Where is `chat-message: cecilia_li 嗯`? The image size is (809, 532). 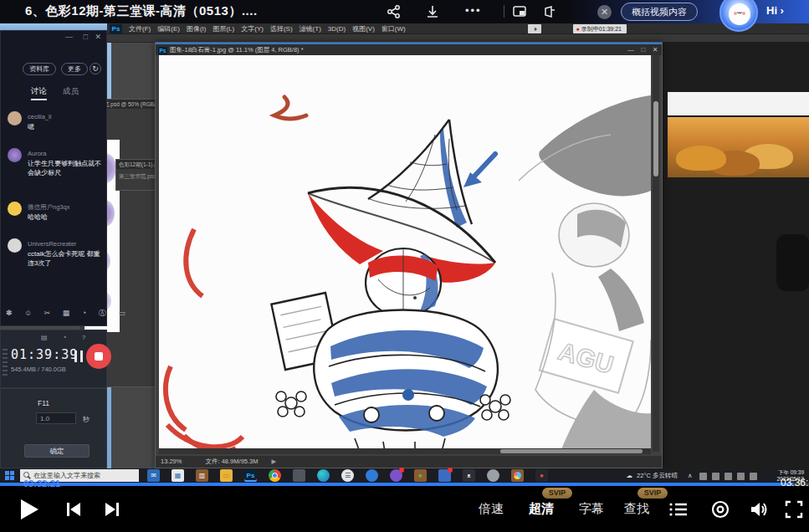 chat-message: cecilia_li 嗯 is located at coordinates (54, 125).